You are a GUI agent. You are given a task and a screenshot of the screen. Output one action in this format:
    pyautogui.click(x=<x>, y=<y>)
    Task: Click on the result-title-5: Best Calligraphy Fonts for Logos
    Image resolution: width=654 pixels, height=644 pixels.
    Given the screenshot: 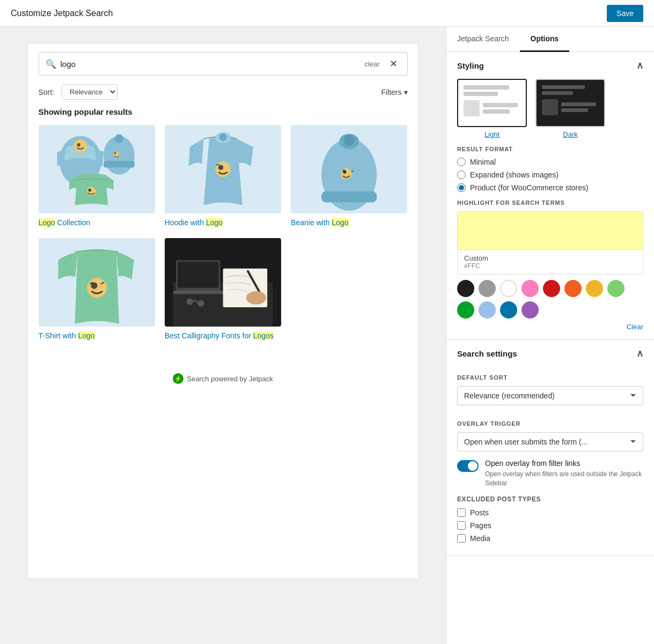 What is the action you would take?
    pyautogui.click(x=223, y=336)
    